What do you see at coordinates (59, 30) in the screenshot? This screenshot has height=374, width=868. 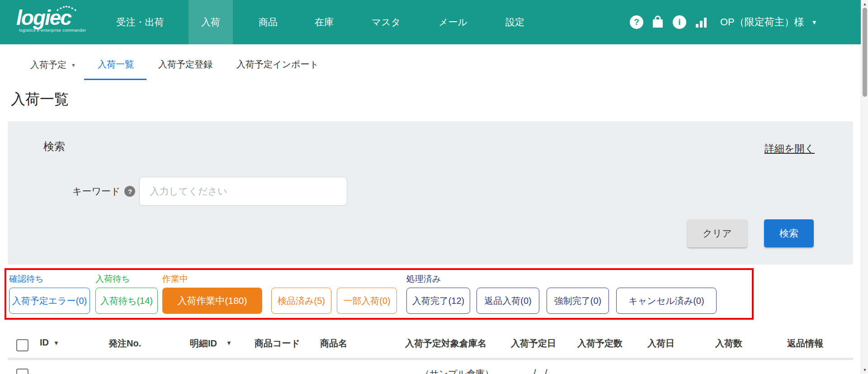 I see `logo-tagline: logistics e-enterprise commander` at bounding box center [59, 30].